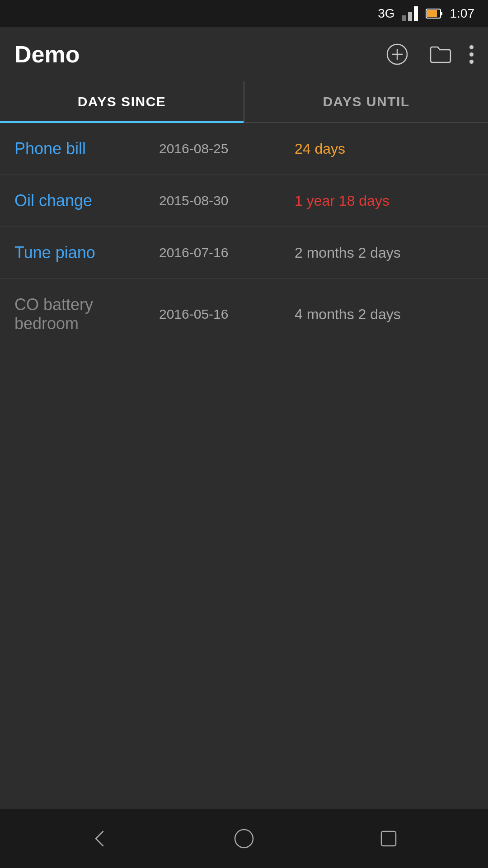 This screenshot has width=488, height=868. I want to click on recents-icon, so click(389, 839).